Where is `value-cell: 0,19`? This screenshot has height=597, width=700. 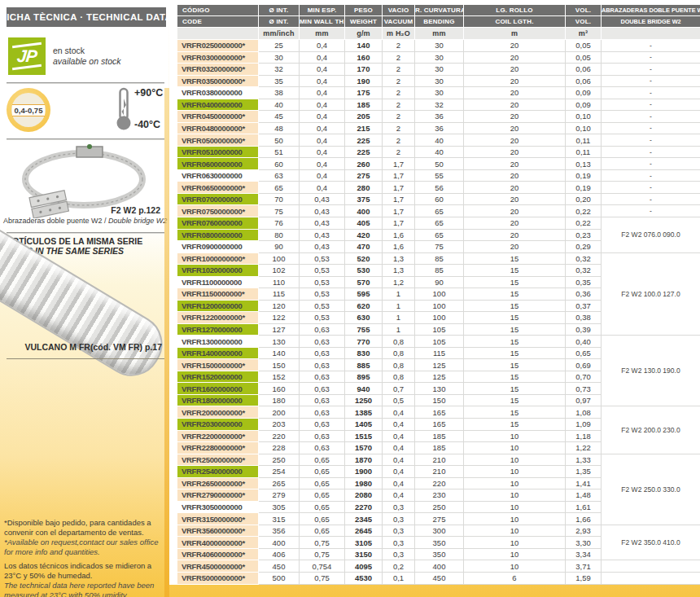
value-cell: 0,19 is located at coordinates (584, 176).